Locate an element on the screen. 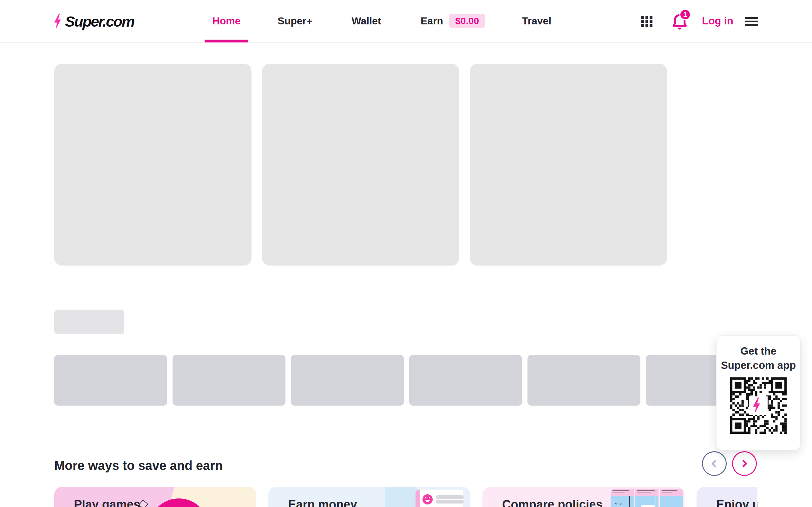 This screenshot has height=507, width=812. promo-carousel: Play games Earn money is located at coordinates (406, 497).